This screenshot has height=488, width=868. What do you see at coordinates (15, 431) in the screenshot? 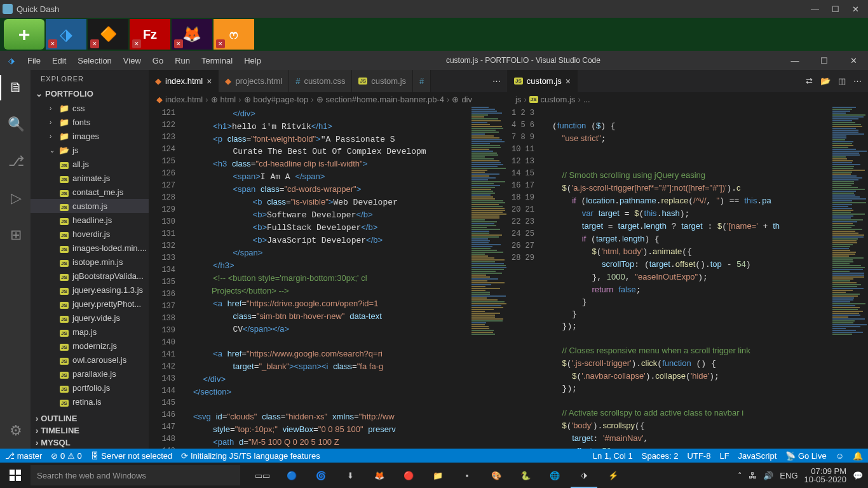
I see `activity-settings-icon: ⚙` at bounding box center [15, 431].